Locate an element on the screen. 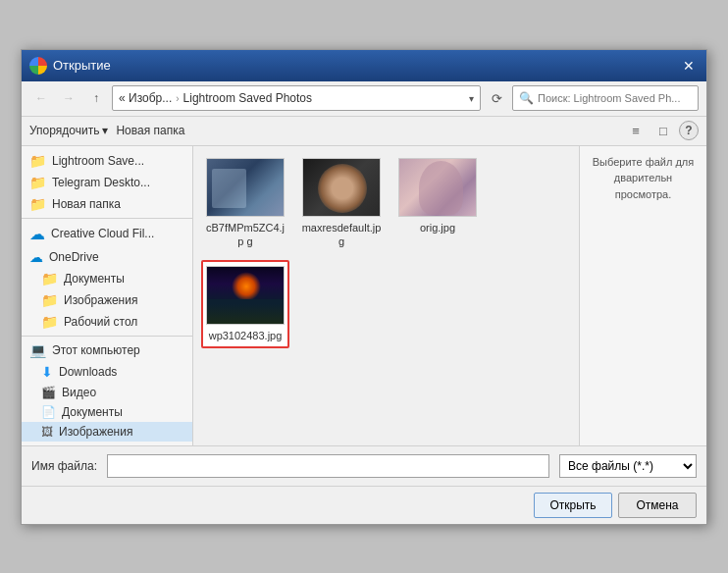 The width and height of the screenshot is (728, 573). path-bar: « Изобр... › Lightroom Saved Photos ▾ is located at coordinates (296, 98).